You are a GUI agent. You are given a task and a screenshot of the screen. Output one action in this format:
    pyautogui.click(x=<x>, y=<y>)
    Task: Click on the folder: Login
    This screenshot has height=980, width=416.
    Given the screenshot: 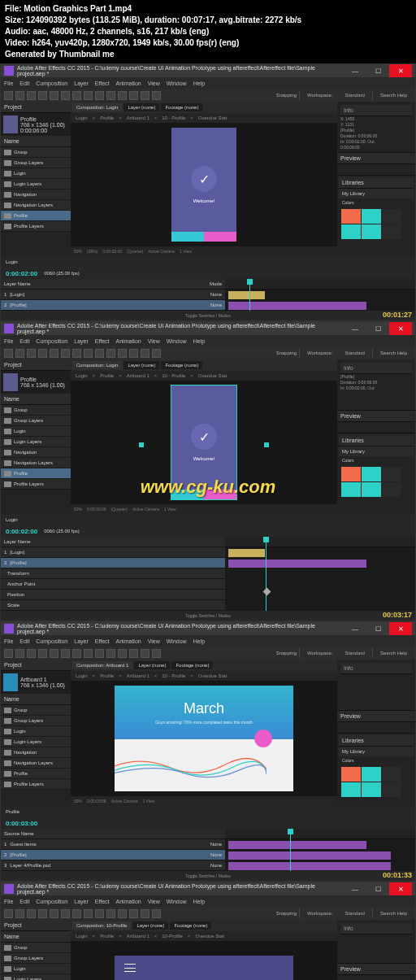 What is the action you would take?
    pyautogui.click(x=36, y=174)
    